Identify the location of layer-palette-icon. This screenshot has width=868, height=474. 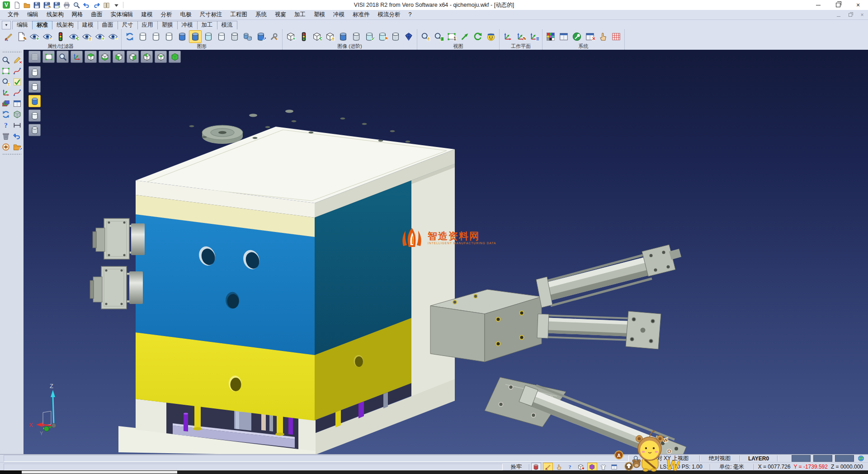
(6, 103).